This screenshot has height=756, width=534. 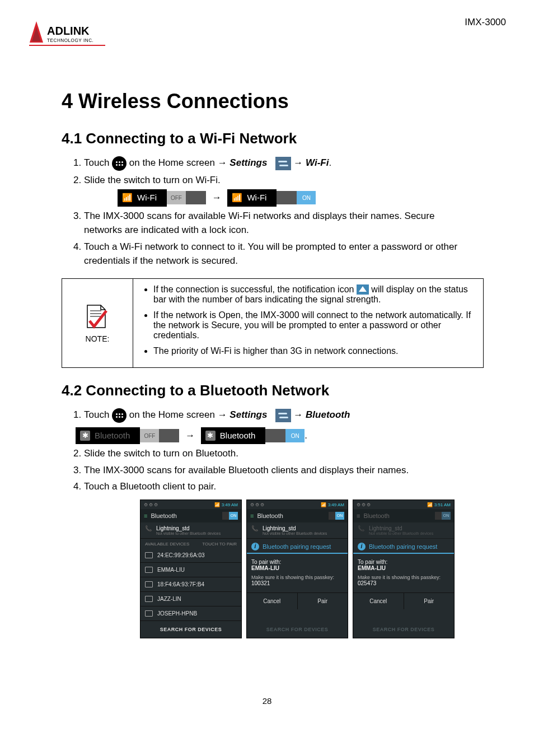 What do you see at coordinates (191, 570) in the screenshot?
I see `bt-device-item: EMMA-LIU` at bounding box center [191, 570].